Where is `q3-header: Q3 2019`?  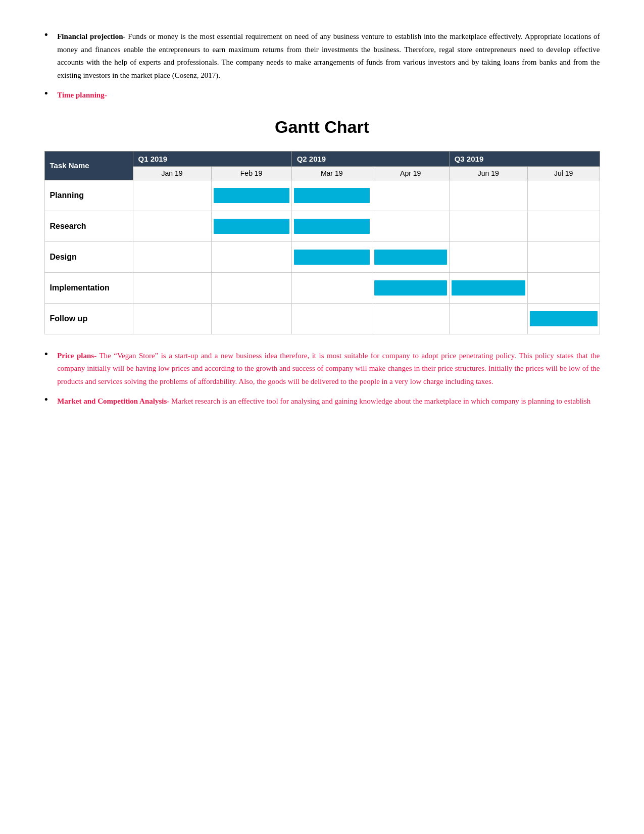 q3-header: Q3 2019 is located at coordinates (524, 159).